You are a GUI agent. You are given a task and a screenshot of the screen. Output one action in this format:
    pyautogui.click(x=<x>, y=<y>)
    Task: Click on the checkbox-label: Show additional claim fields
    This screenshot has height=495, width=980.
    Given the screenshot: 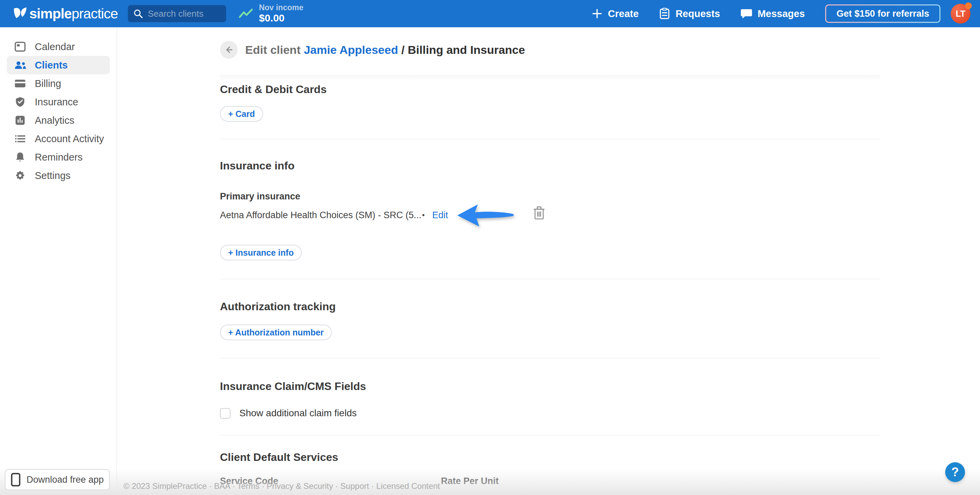 What is the action you would take?
    pyautogui.click(x=298, y=413)
    